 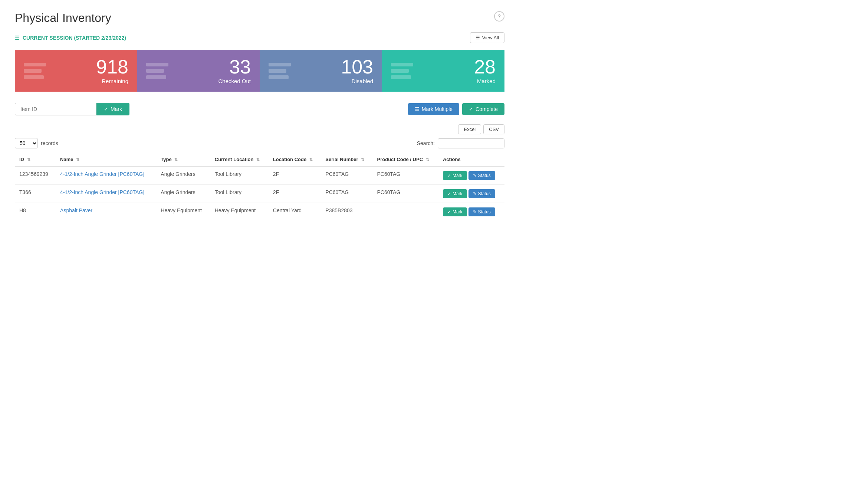 What do you see at coordinates (260, 71) in the screenshot?
I see `stats-row: 918 Remaining 33 Checked Out 103` at bounding box center [260, 71].